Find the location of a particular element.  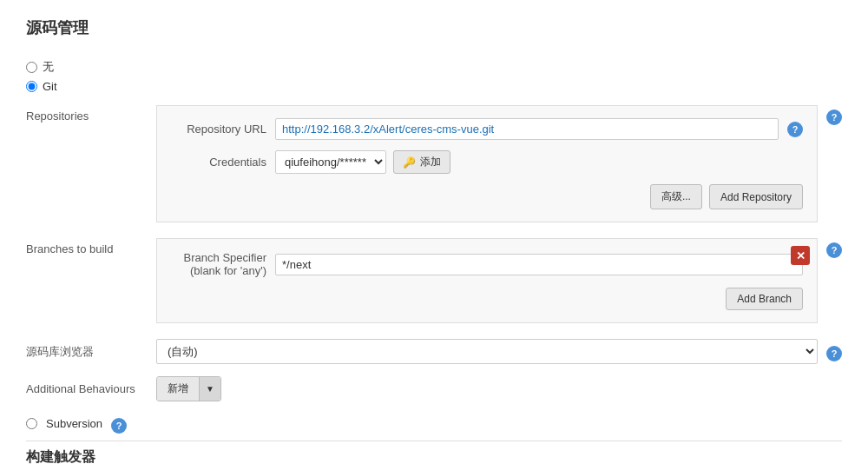

repositories-help-icon: ? is located at coordinates (834, 117).